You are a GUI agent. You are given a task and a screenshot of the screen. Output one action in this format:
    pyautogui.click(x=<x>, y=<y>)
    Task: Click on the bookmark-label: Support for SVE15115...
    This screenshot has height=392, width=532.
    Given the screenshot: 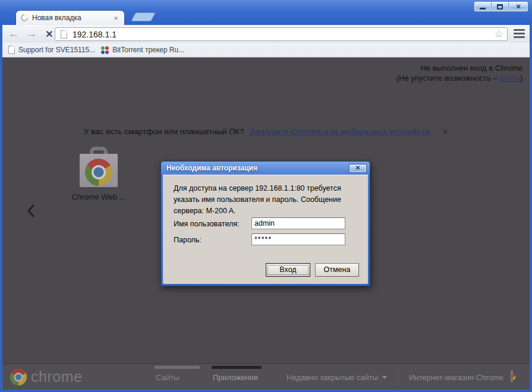 What is the action you would take?
    pyautogui.click(x=57, y=50)
    